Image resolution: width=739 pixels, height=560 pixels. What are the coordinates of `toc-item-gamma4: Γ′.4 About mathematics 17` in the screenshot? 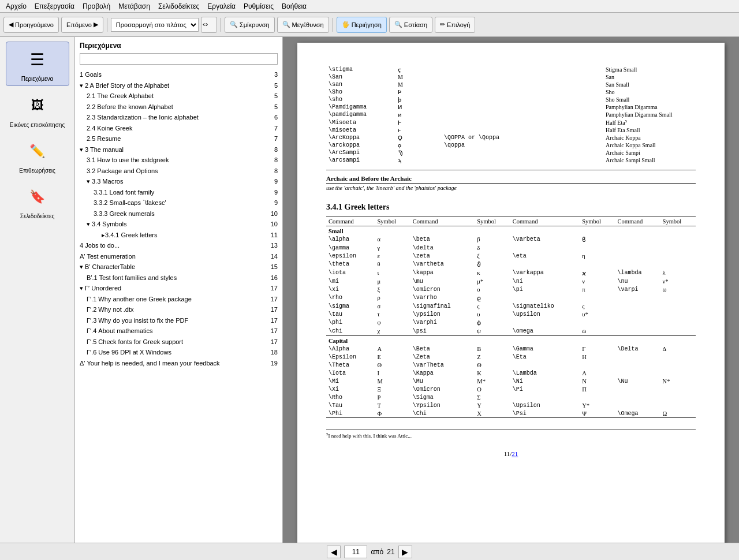 It's located at (179, 331).